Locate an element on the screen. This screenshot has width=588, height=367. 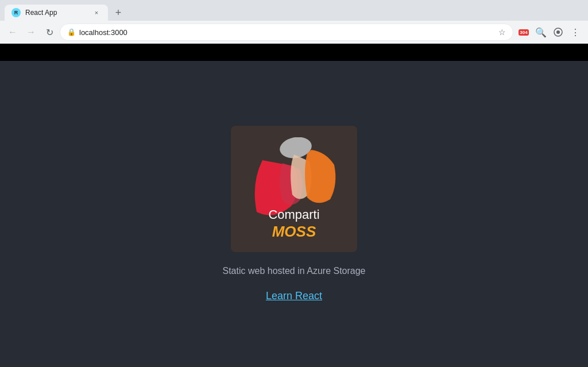
logo-text: Comparti MOSS is located at coordinates (294, 224).